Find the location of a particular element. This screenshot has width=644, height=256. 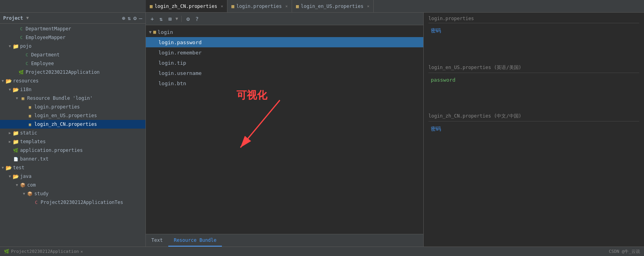

arrow-java: ▼ is located at coordinates (10, 176).